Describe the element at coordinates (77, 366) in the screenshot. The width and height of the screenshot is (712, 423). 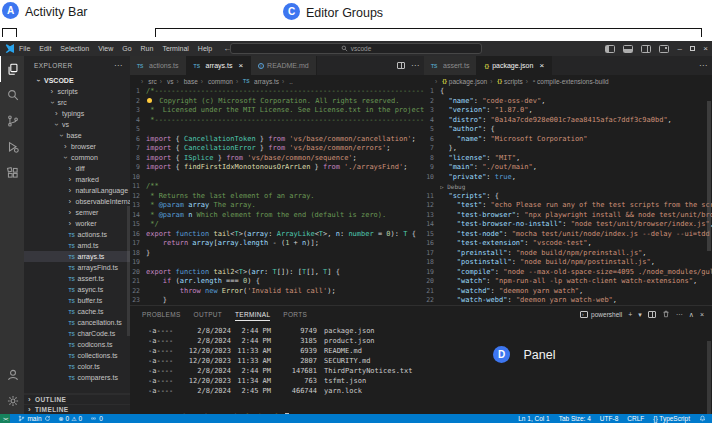
I see `tree-item: TS color.ts` at that location.